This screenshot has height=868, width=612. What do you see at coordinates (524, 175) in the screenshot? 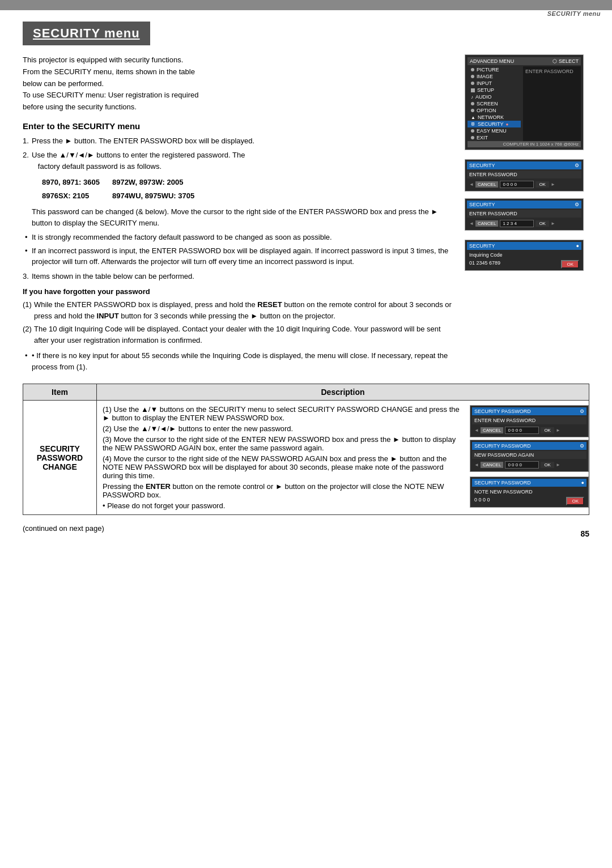
I see `ui2-sub-header: ENTER PASSWORD` at bounding box center [524, 175].